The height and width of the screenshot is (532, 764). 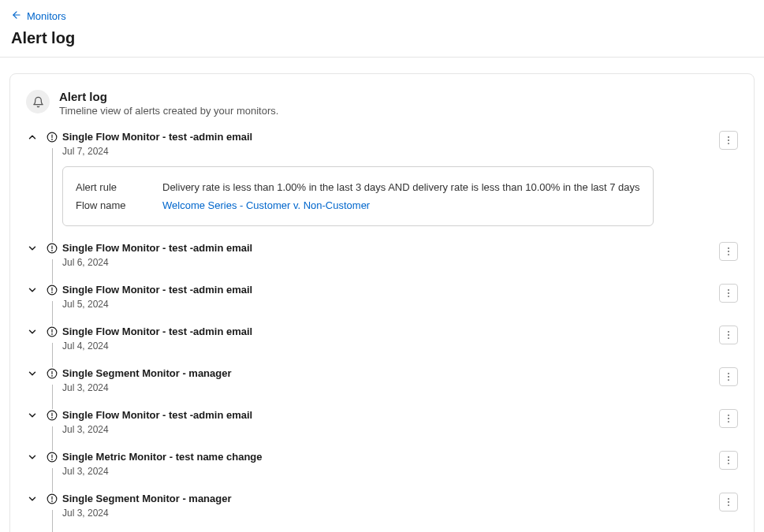 What do you see at coordinates (103, 205) in the screenshot?
I see `detail-label-flow-name: Flow name` at bounding box center [103, 205].